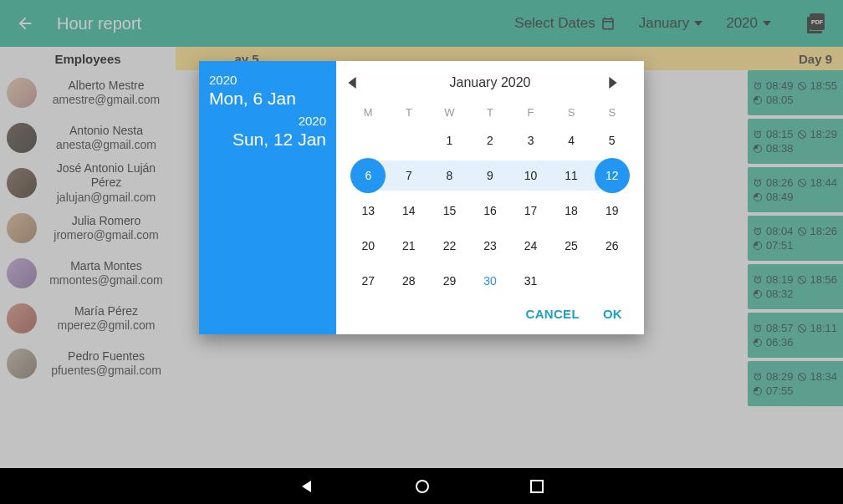  I want to click on calendar-month-label: January 2020, so click(490, 83).